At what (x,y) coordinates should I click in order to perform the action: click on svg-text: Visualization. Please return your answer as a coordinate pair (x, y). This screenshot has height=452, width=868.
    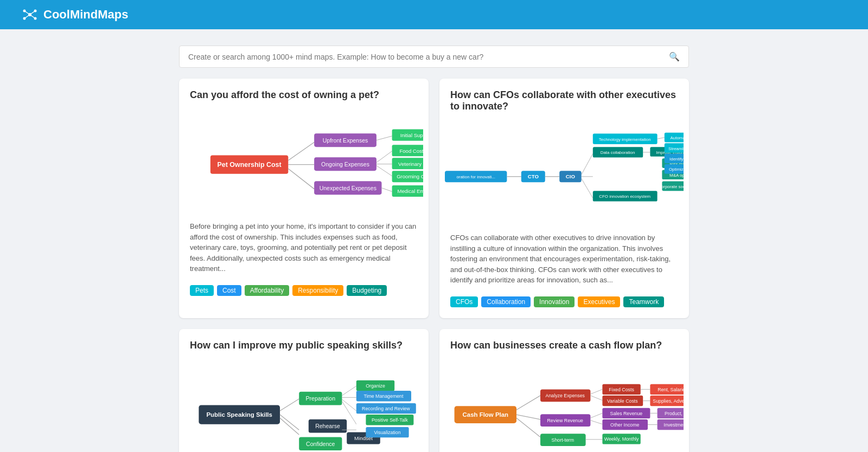
    Looking at the image, I should click on (387, 432).